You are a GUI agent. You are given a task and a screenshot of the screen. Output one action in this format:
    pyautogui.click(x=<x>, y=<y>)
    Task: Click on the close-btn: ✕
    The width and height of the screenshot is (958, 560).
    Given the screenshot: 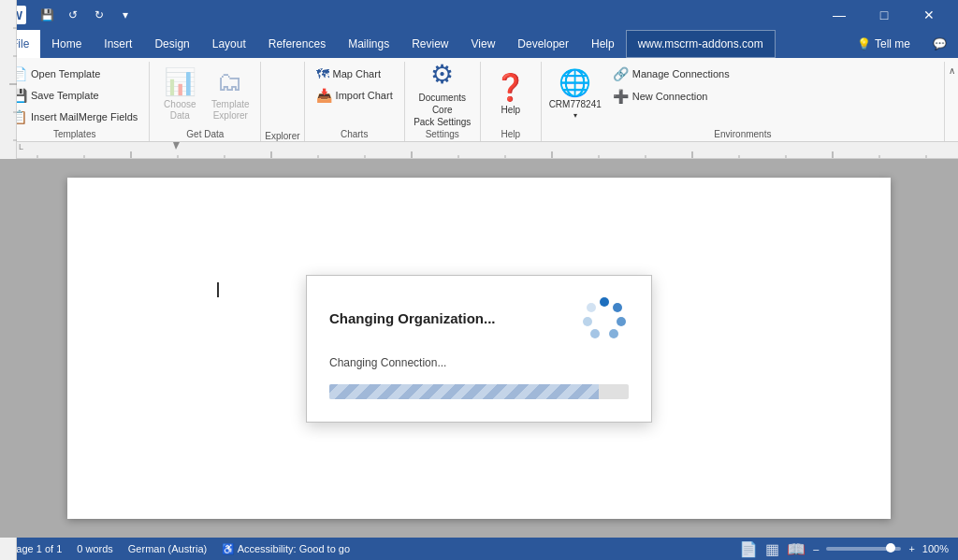 What is the action you would take?
    pyautogui.click(x=929, y=15)
    